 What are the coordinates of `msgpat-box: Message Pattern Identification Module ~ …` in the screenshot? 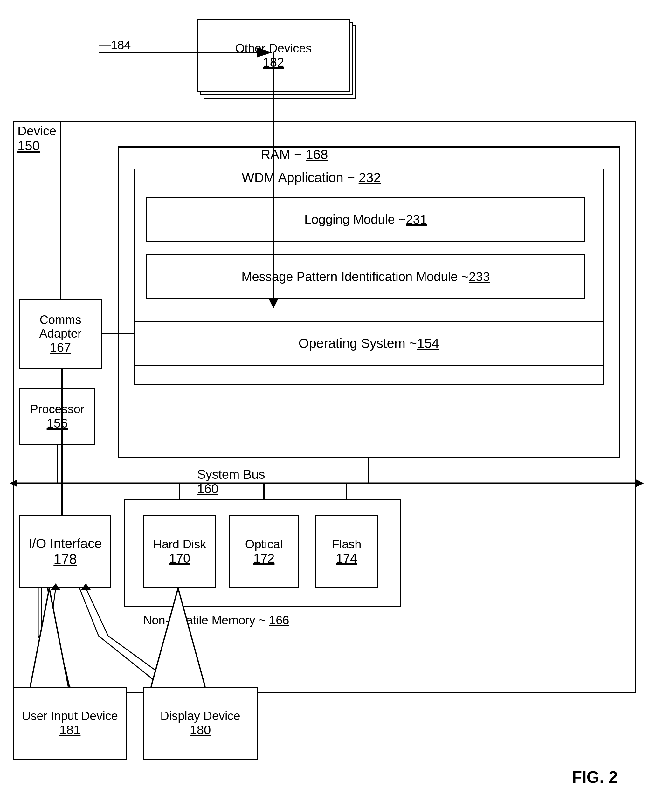 It's located at (366, 277).